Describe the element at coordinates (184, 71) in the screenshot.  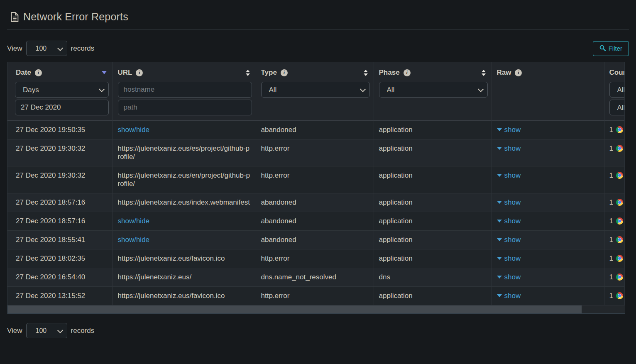
I see `sort-header-url: URL` at that location.